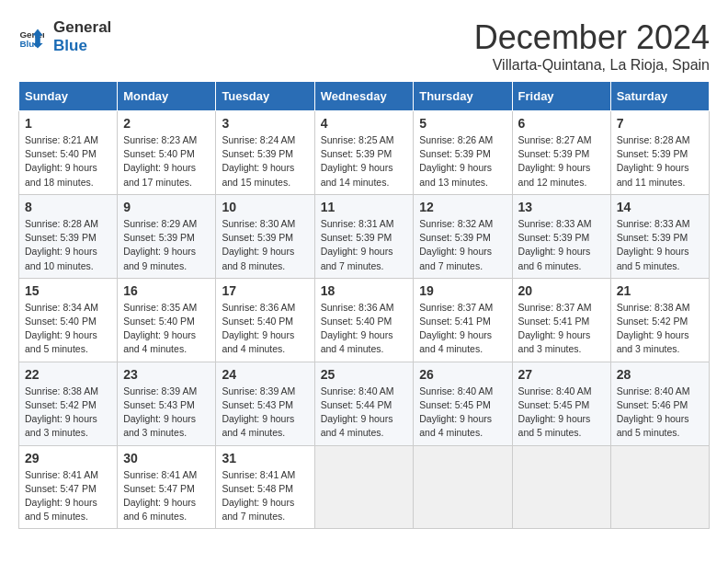  Describe the element at coordinates (660, 412) in the screenshot. I see `day-info: Sunrise: 8:40 AM Sunset: 5:46 PM Dayligh…` at that location.